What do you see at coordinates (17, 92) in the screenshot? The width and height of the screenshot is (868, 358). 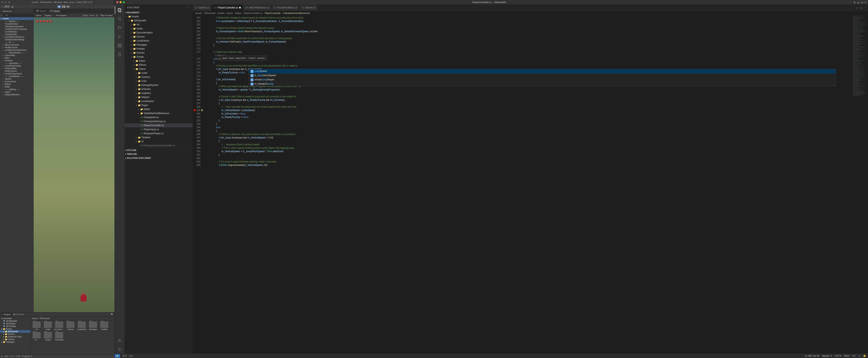 I see `hierarchy-node: ▸Lights` at bounding box center [17, 92].